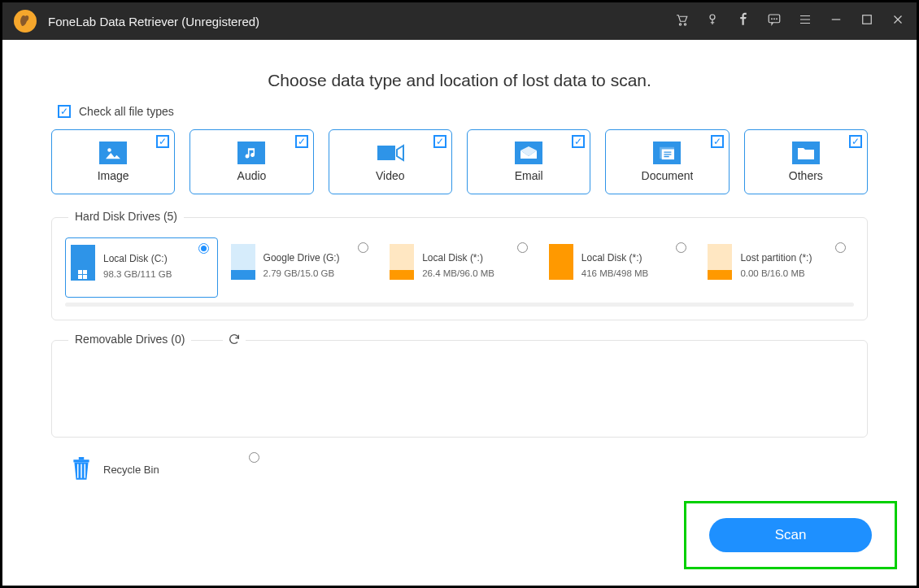 The image size is (919, 588). I want to click on key-icon, so click(712, 21).